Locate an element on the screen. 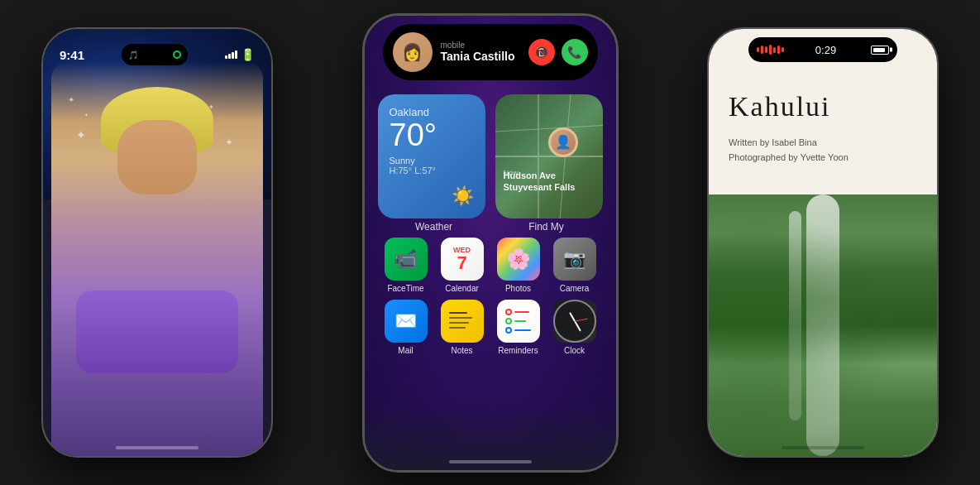 The image size is (980, 485). clock-face is located at coordinates (575, 321).